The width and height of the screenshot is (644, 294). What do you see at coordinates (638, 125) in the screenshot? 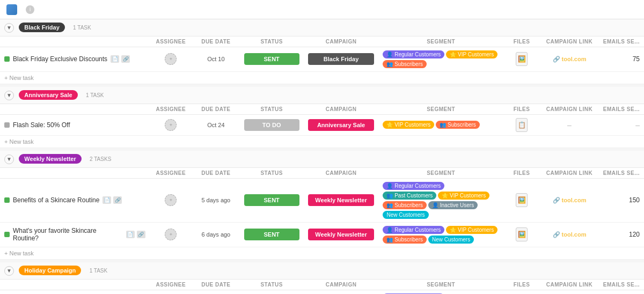
I see `emails-sent-dash: –` at bounding box center [638, 125].